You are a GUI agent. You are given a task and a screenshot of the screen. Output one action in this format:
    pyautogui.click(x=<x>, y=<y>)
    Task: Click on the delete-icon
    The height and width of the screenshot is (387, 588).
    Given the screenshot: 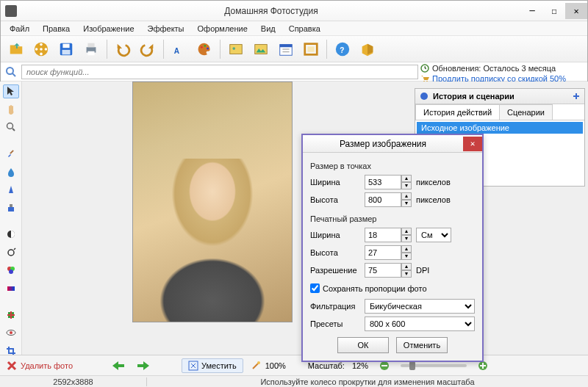 What is the action you would take?
    pyautogui.click(x=12, y=366)
    